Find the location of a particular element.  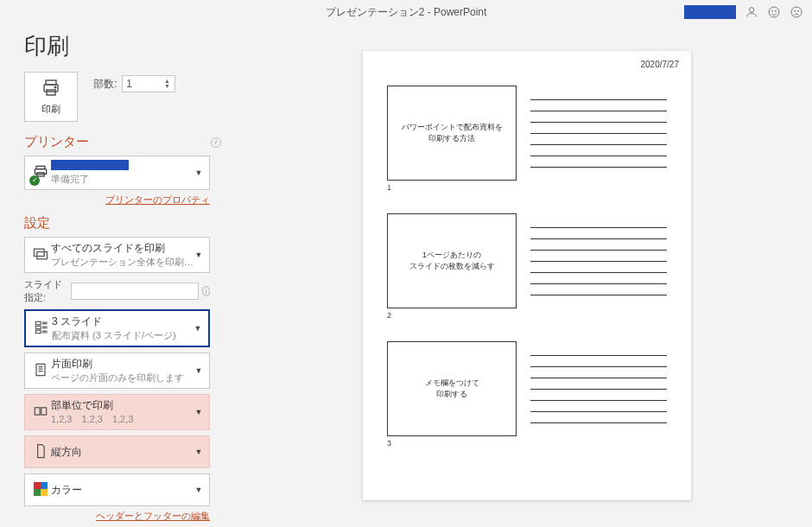

printer-properties-link: プリンターのプロパティ is located at coordinates (117, 200).